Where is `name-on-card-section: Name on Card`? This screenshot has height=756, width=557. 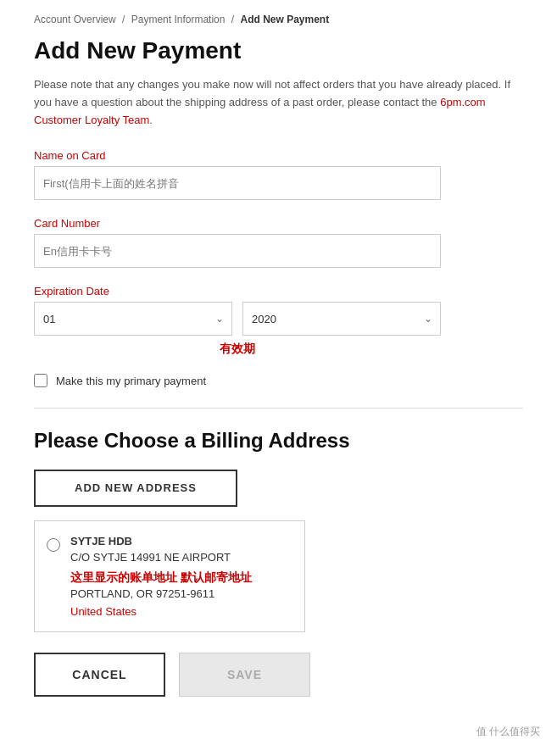 name-on-card-section: Name on Card is located at coordinates (278, 175).